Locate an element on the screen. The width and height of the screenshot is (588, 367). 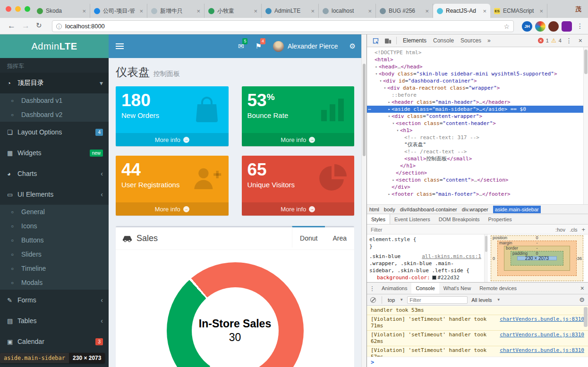
close-window-button is located at coordinates (9, 9).